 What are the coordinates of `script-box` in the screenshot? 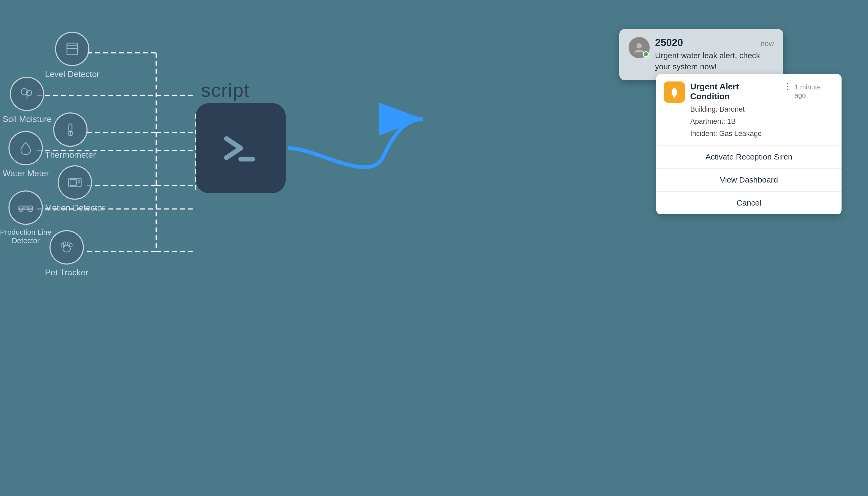 It's located at (241, 148).